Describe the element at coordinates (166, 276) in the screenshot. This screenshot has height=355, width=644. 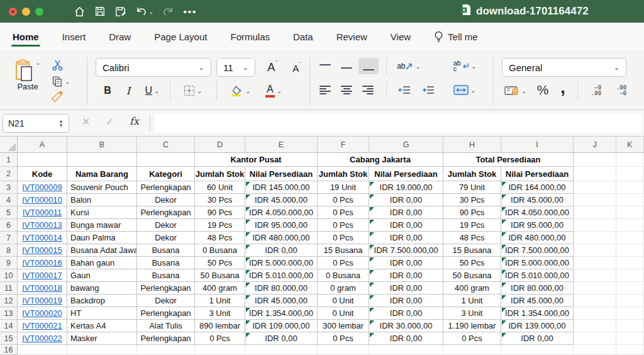
I see `cell-C10: Busana` at that location.